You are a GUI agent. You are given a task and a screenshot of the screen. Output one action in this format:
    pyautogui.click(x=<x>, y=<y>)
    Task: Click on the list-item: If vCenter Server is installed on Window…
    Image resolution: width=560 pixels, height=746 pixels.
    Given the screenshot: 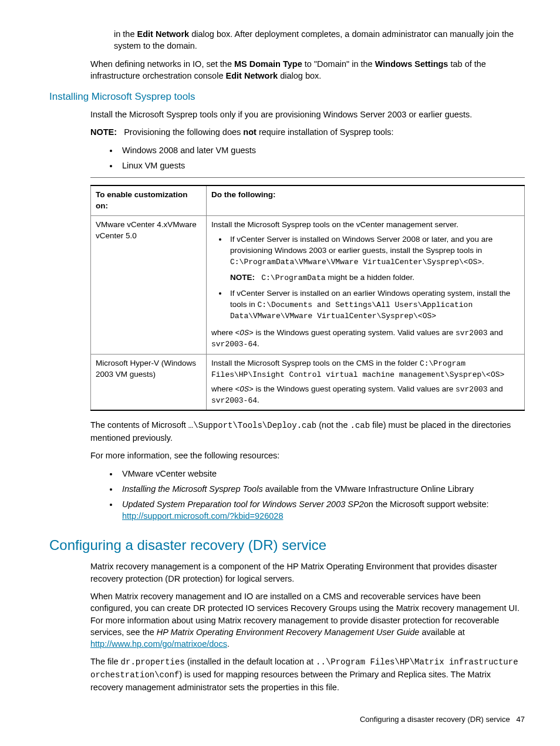 What is the action you would take?
    pyautogui.click(x=373, y=259)
    